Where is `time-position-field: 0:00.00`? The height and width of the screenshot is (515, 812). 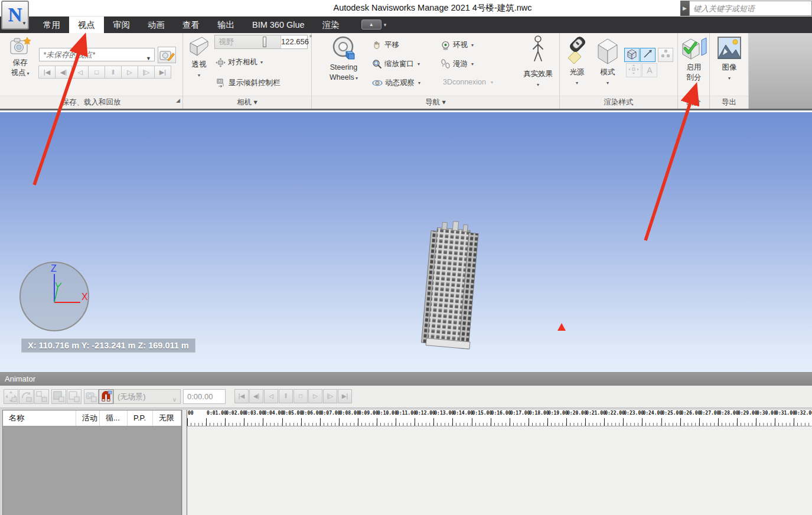 time-position-field: 0:00.00 is located at coordinates (204, 397).